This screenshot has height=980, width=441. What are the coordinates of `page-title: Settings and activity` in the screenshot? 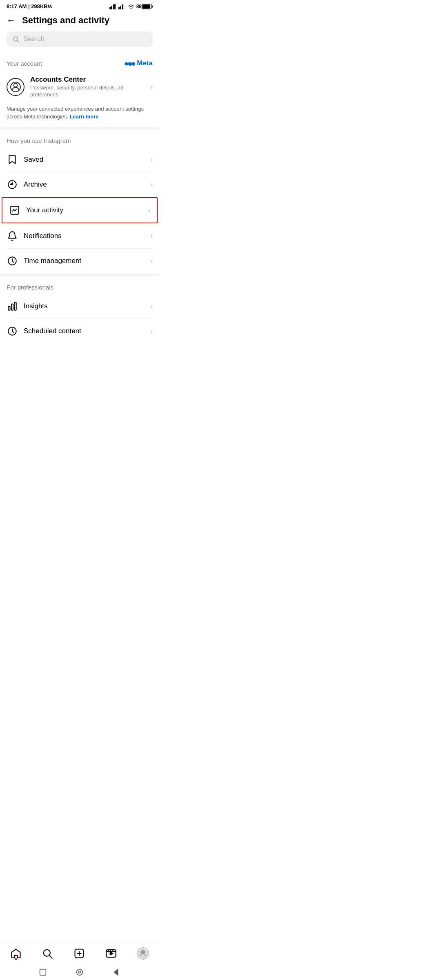 It's located at (66, 20).